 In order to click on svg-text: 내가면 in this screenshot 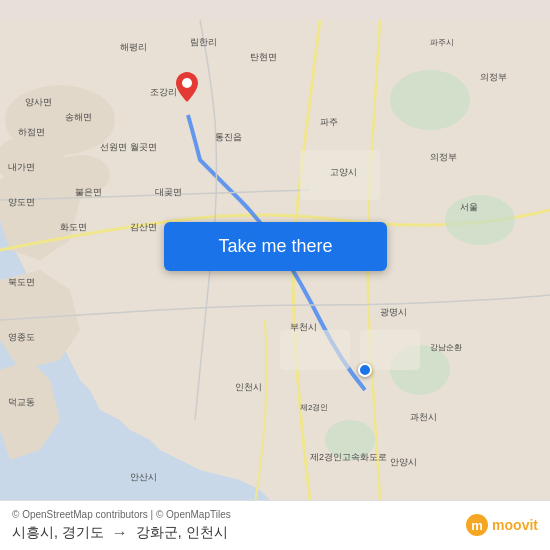, I will do `click(22, 167)`.